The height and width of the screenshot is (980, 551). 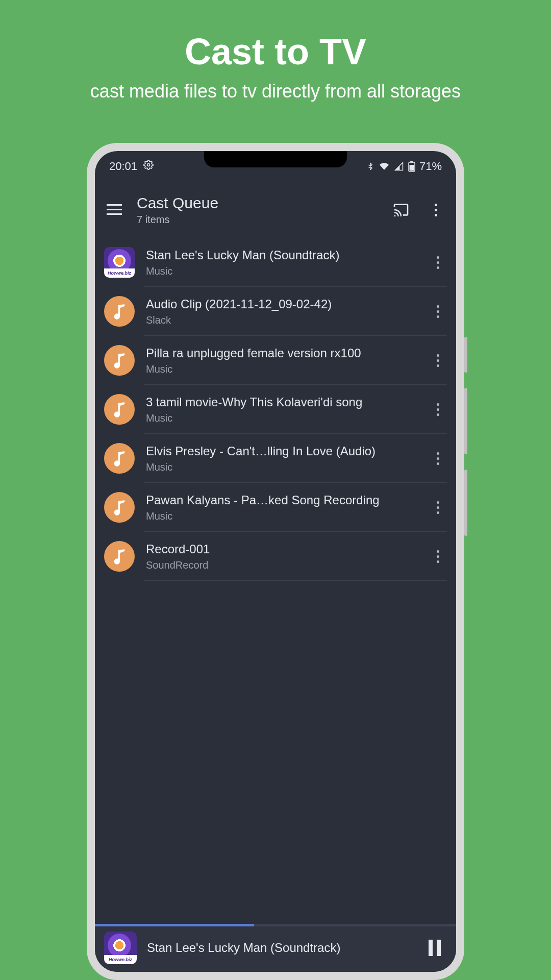 What do you see at coordinates (280, 948) in the screenshot?
I see `now-playing-title: Stan Lee's Lucky Man (Soundtrack)` at bounding box center [280, 948].